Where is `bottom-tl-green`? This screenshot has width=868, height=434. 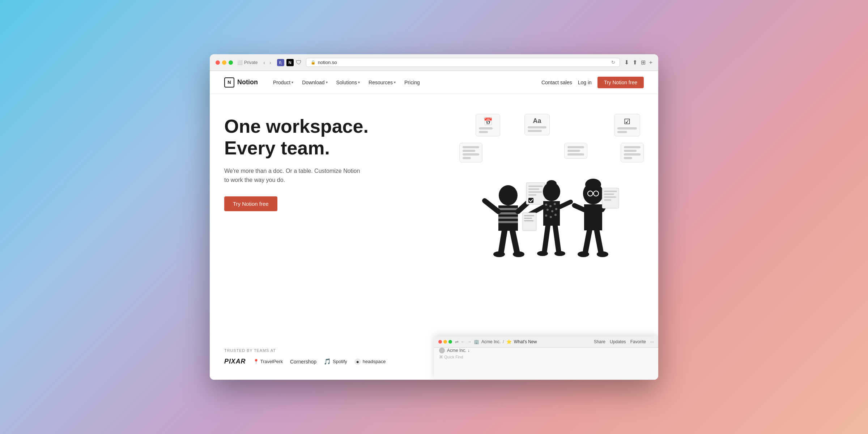
bottom-tl-green is located at coordinates (450, 342).